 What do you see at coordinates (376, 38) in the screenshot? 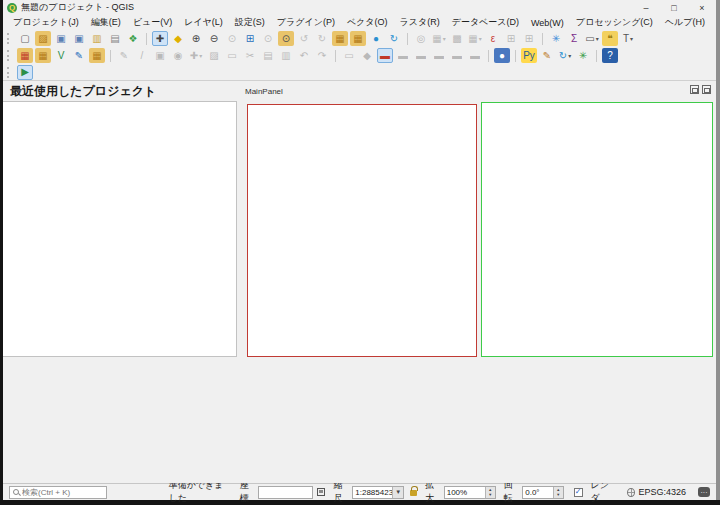
I see `temporal-controller-icon: ●` at bounding box center [376, 38].